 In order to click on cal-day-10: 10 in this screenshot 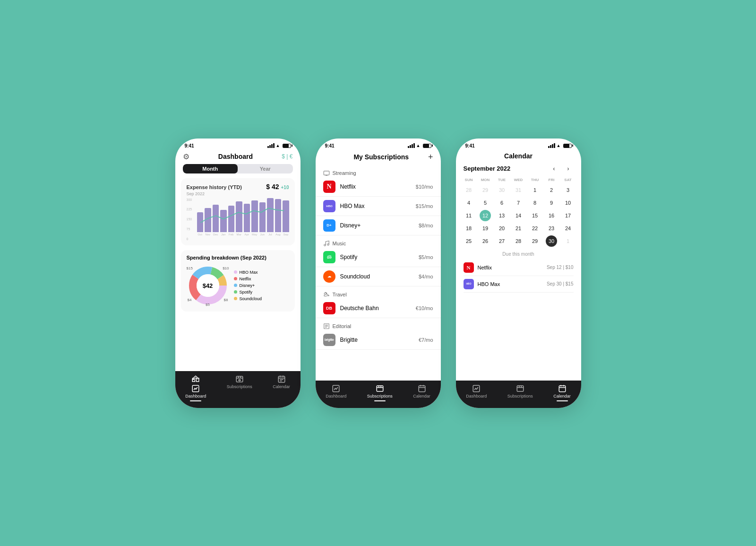, I will do `click(568, 203)`.